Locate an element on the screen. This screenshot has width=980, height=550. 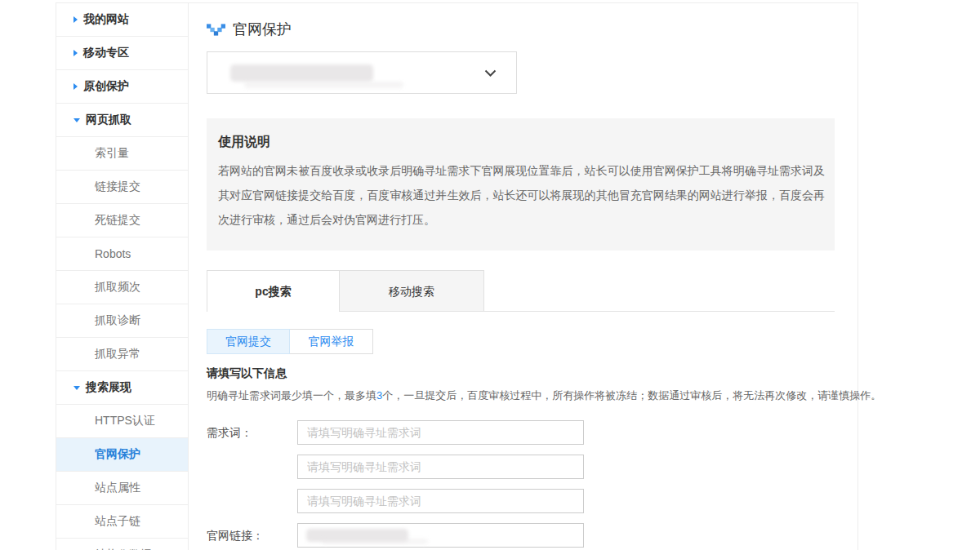
sidebar-item-web-crawl: 网页抓取 is located at coordinates (122, 121).